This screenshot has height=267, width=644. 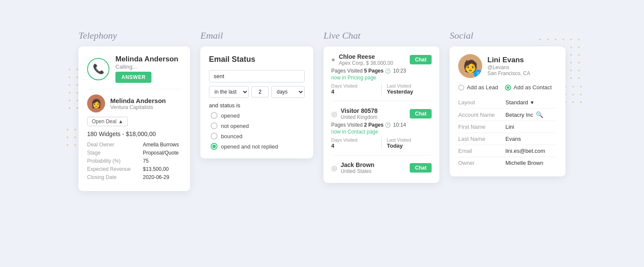 I want to click on chat-visitor-1: ● Chloe Reese Apex Corp, $ 38,000,00 Cha…, so click(x=381, y=77).